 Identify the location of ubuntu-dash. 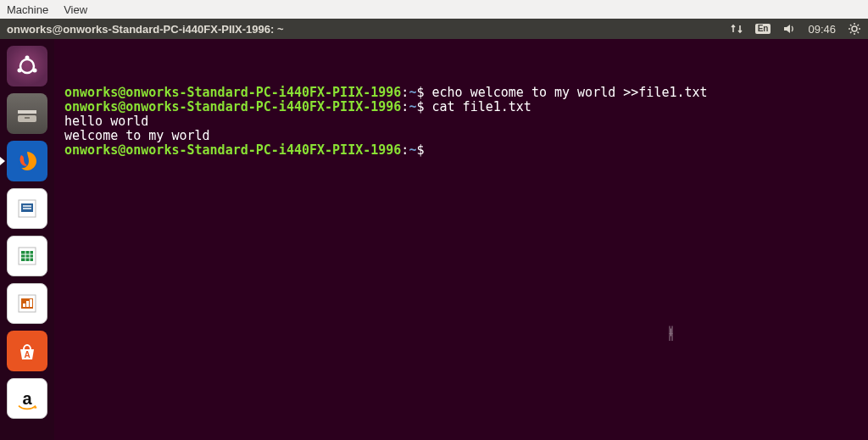
(27, 66).